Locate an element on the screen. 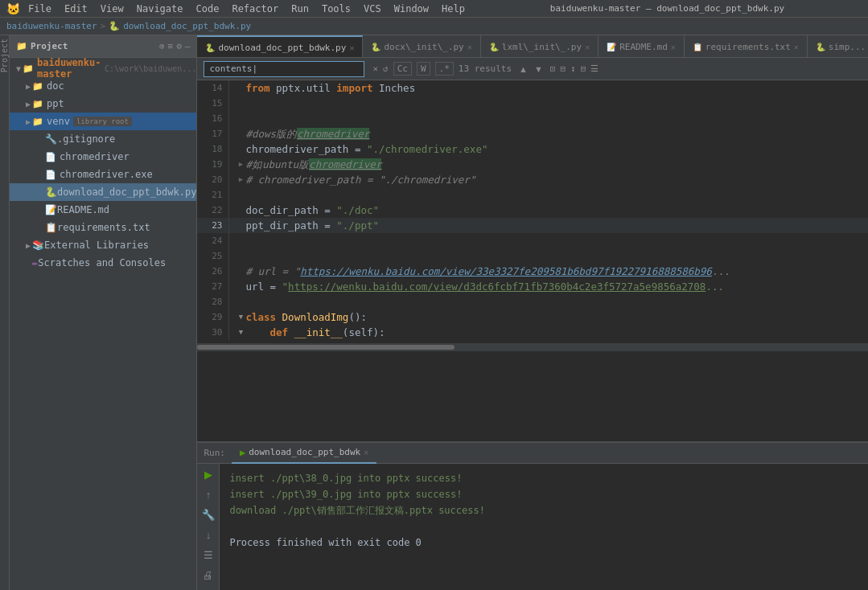 This screenshot has width=868, height=590. search-extra-icon5: ☰ is located at coordinates (594, 69).